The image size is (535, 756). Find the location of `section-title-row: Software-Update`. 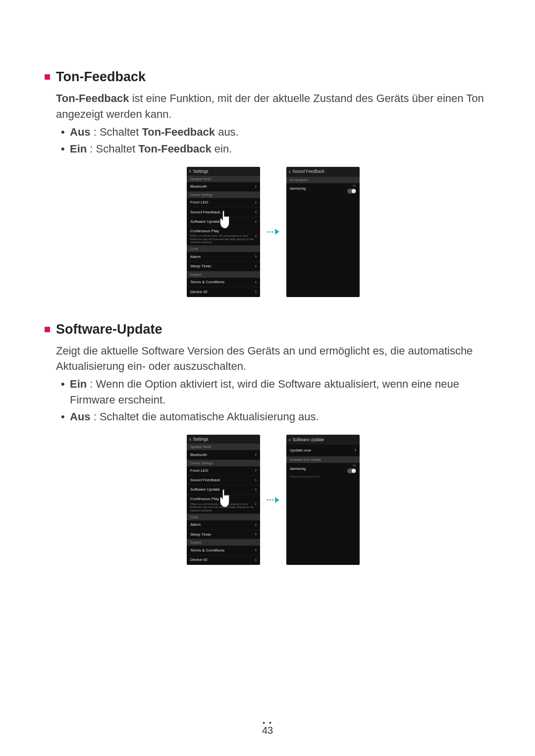

section-title-row: Software-Update is located at coordinates (268, 330).